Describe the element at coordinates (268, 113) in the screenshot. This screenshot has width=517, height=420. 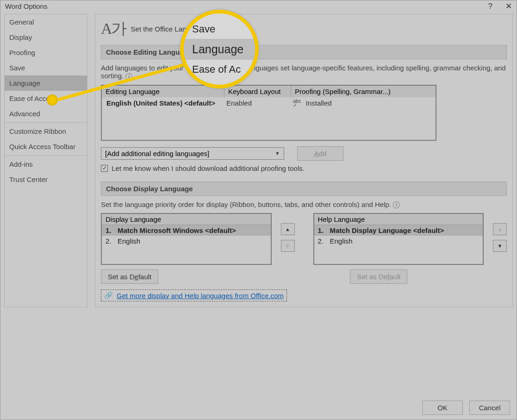
I see `editing-language-table: Editing Language Keyboard Layout Proofin…` at that location.